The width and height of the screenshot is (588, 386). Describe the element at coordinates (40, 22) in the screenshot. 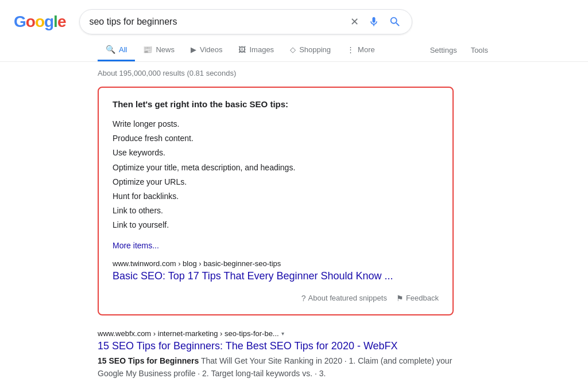

I see `google-logo: Google` at that location.